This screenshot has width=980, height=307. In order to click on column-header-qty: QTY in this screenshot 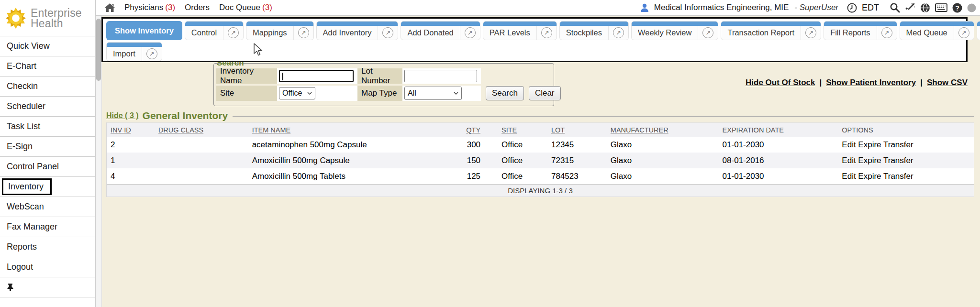, I will do `click(468, 130)`.